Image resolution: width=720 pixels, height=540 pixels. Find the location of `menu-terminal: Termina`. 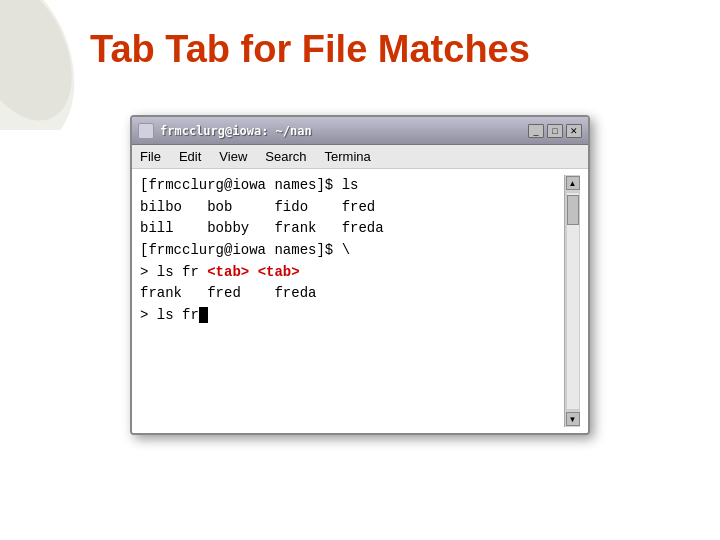

menu-terminal: Termina is located at coordinates (348, 156).